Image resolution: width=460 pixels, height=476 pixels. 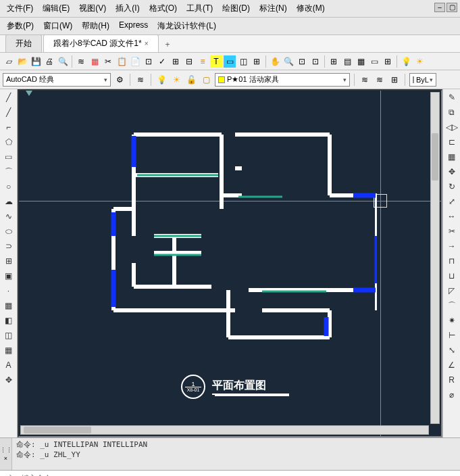 What do you see at coordinates (5, 458) in the screenshot?
I see `cmd-close-icon: ×` at bounding box center [5, 458].